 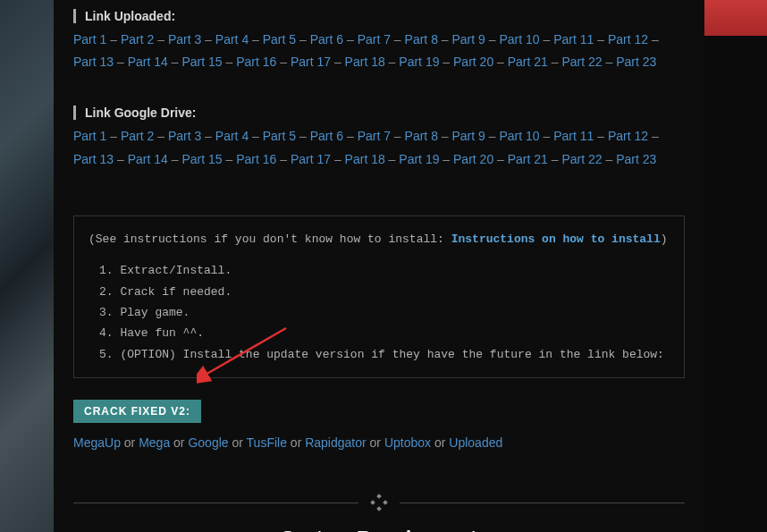 I want to click on link-gdrive-header: Link Google Drive:, so click(x=379, y=113).